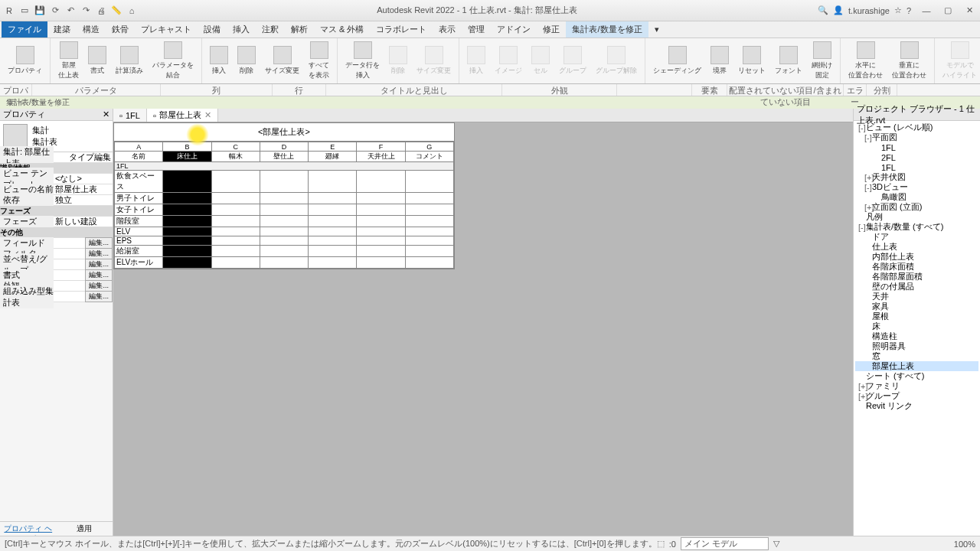  I want to click on props-row: 並べ替え/グループ...編集..., so click(57, 265).